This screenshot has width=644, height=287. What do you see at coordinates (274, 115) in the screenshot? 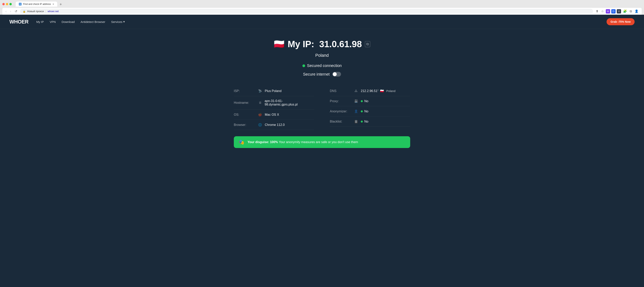
I see `info-row-os: OS: 🍎 Mac OS X` at bounding box center [274, 115].